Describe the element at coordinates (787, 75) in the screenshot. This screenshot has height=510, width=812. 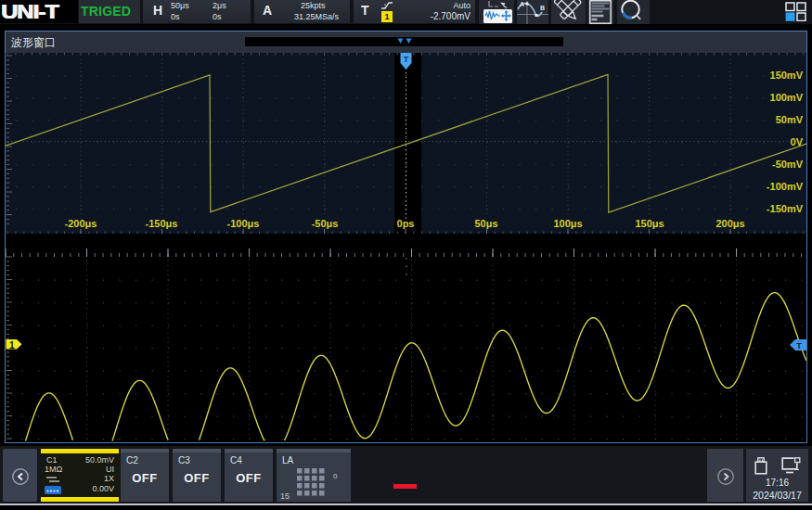
I see `svg-text: 150mV` at that location.